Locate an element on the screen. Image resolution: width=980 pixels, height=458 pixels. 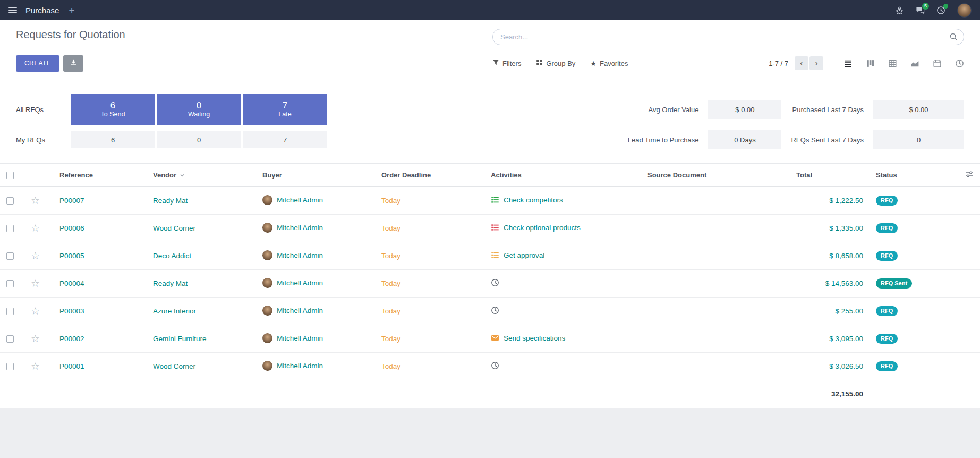
export-button is located at coordinates (73, 64).